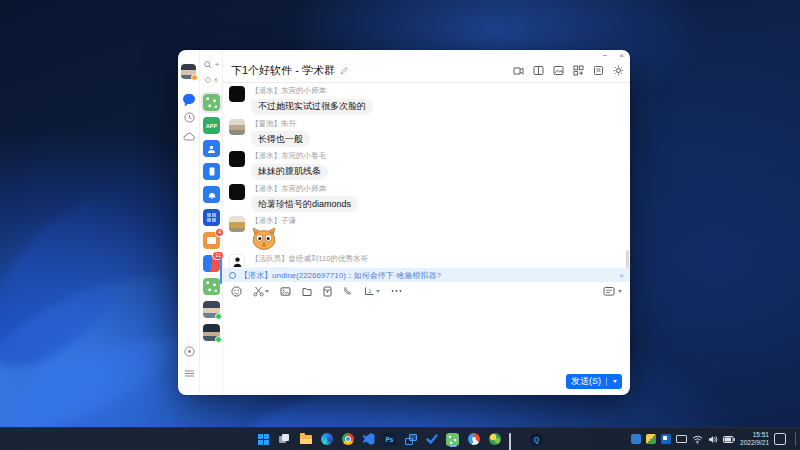 Image resolution: width=800 pixels, height=450 pixels. Describe the element at coordinates (212, 218) in the screenshot. I see `chat-item-windows` at that location.